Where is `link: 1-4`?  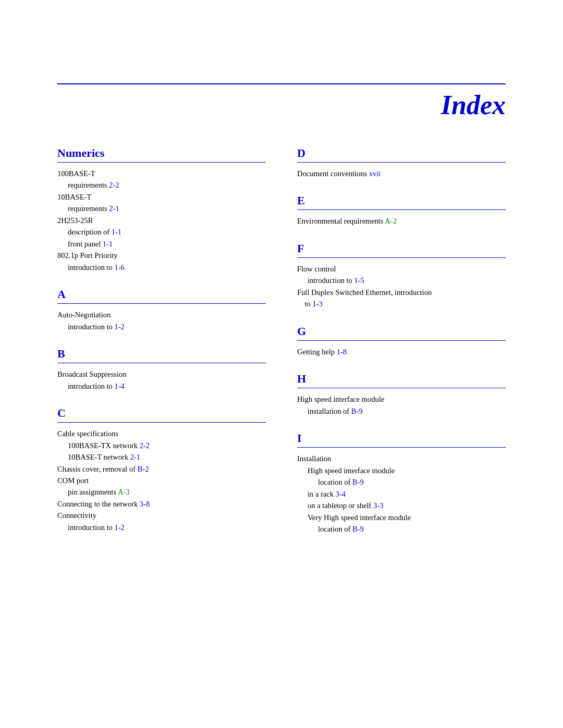
link: 1-4 is located at coordinates (119, 386).